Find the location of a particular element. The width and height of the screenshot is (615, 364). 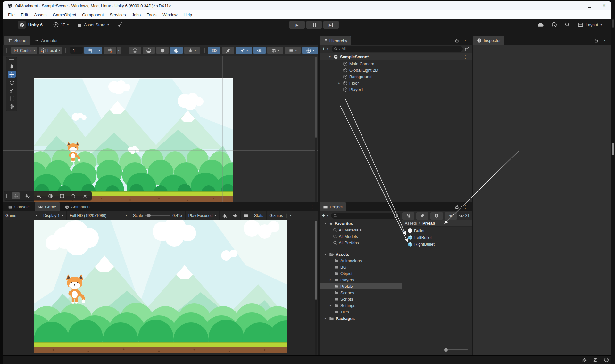

scene-scrollbar is located at coordinates (316, 129).